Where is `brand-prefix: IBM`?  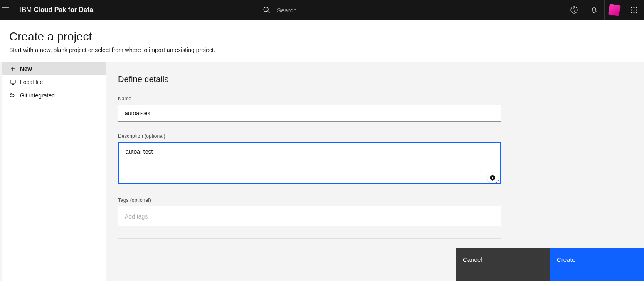 brand-prefix: IBM is located at coordinates (27, 10).